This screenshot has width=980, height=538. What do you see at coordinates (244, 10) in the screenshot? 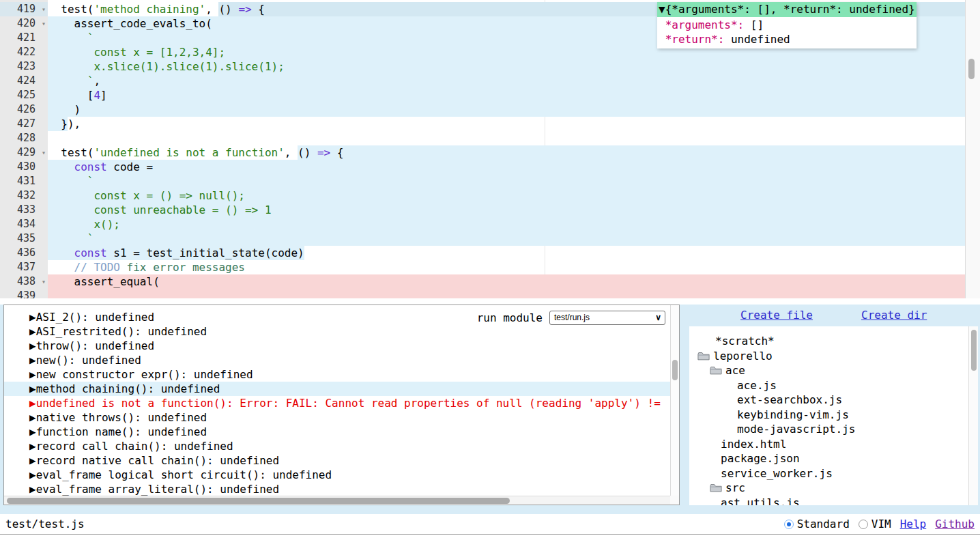
I see `code-token: =>` at bounding box center [244, 10].